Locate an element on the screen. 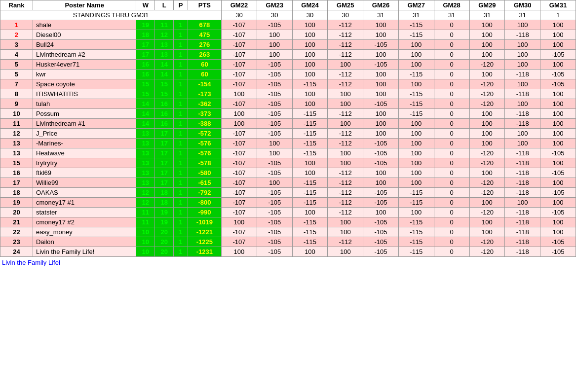 Image resolution: width=576 pixels, height=392 pixels. poster-name-cell: kwr is located at coordinates (84, 74).